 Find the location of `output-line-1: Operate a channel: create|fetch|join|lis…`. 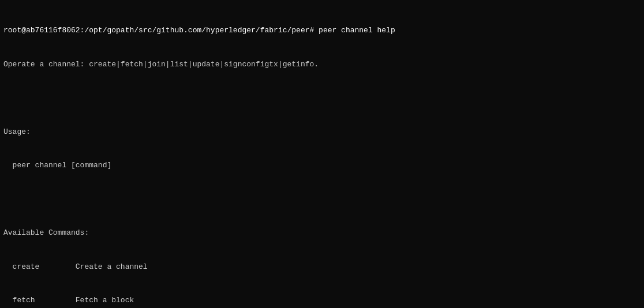

output-line-1: Operate a channel: create|fetch|join|lis… is located at coordinates (322, 65).